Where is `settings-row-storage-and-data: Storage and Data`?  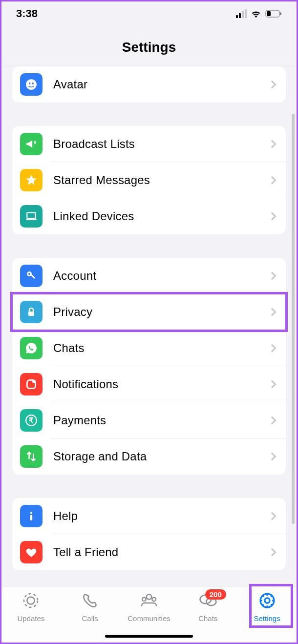
settings-row-storage-and-data: Storage and Data is located at coordinates (149, 457).